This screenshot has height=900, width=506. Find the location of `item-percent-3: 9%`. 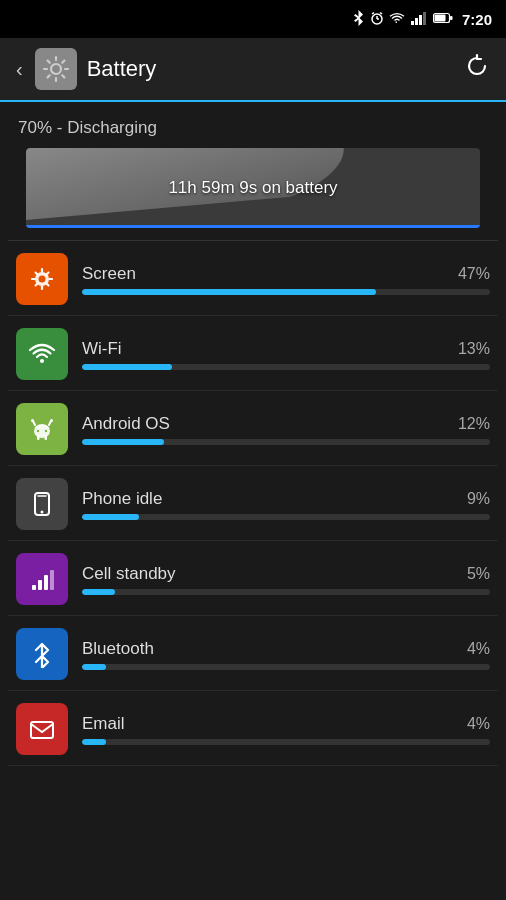

item-percent-3: 9% is located at coordinates (478, 499).